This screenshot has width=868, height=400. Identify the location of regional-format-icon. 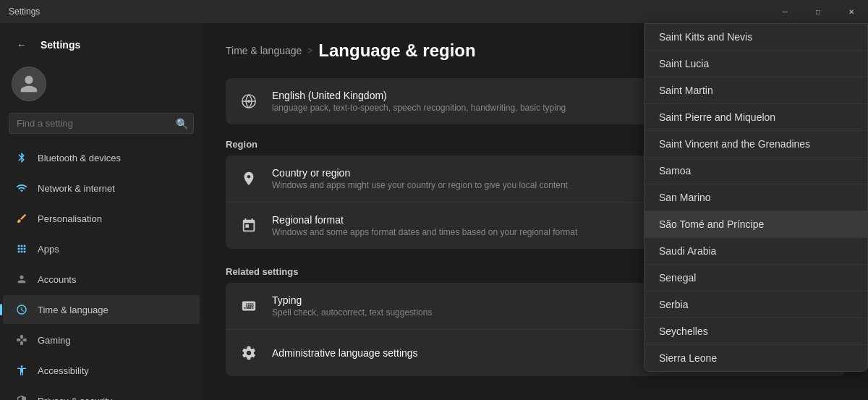
(249, 226).